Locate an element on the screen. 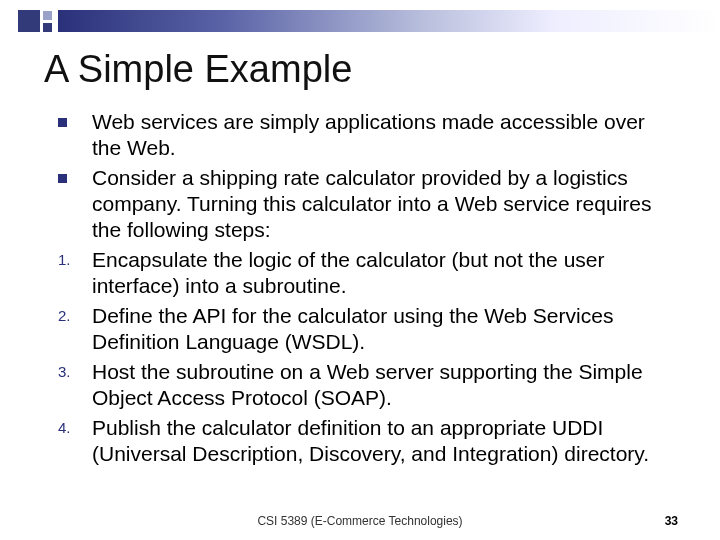 The width and height of the screenshot is (720, 540). bullet-number: 2. is located at coordinates (75, 316).